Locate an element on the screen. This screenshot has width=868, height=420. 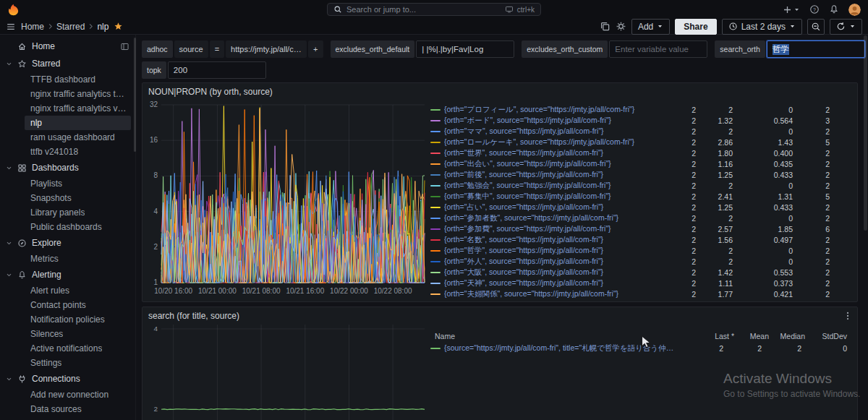
sidebar-item-contact-points: Contact points is located at coordinates (68, 305).